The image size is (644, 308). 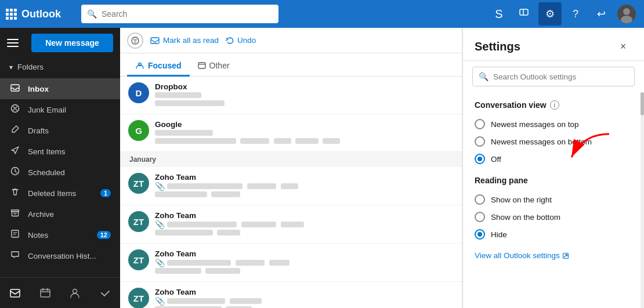 What do you see at coordinates (60, 235) in the screenshot?
I see `sidebar-item-notes: Notes 12` at bounding box center [60, 235].